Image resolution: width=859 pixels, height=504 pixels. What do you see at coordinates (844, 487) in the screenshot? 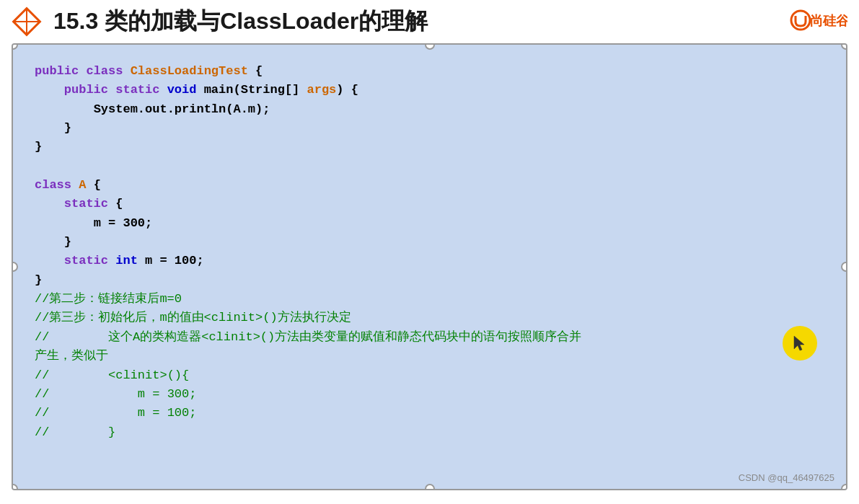
I see `handle-bot-right` at bounding box center [844, 487].